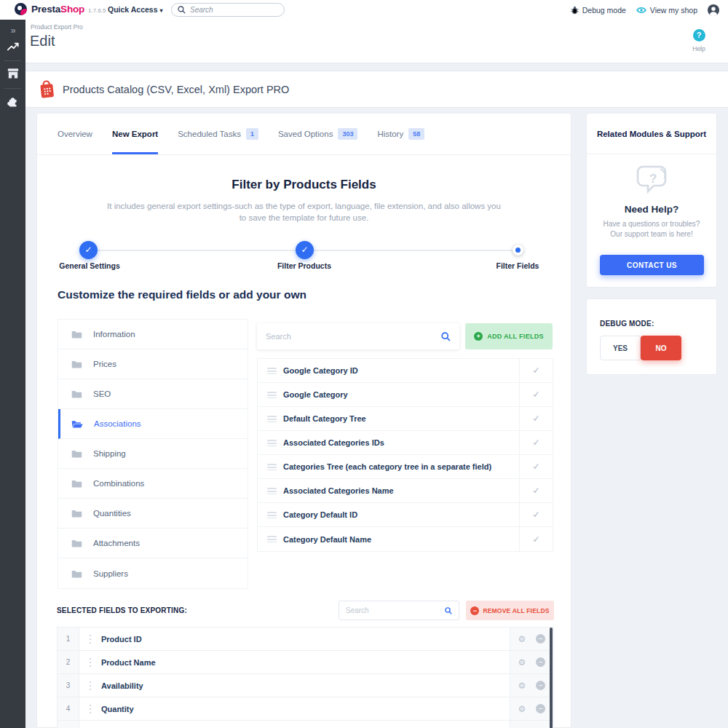 Image resolution: width=728 pixels, height=728 pixels. I want to click on category-information: Information, so click(153, 335).